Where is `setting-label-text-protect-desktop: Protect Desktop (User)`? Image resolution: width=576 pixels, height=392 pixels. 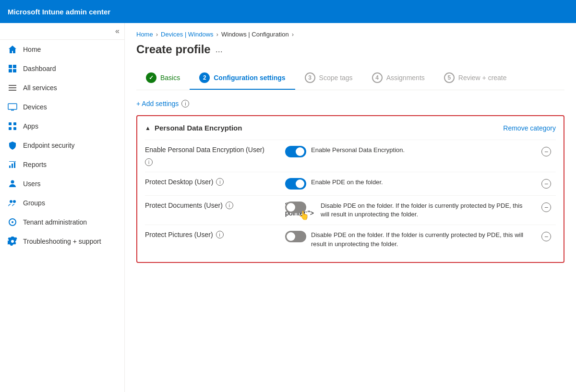 setting-label-text-protect-desktop: Protect Desktop (User) is located at coordinates (179, 182).